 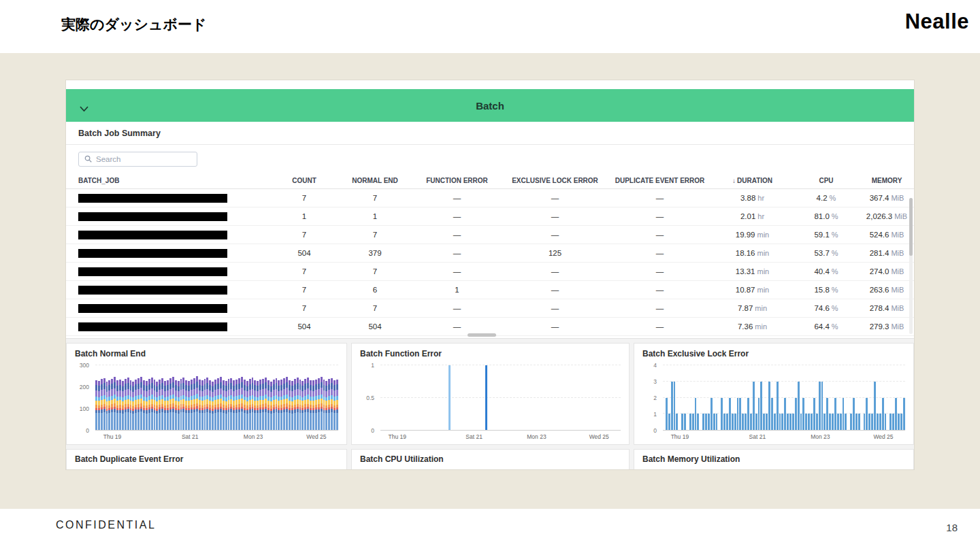 What do you see at coordinates (304, 181) in the screenshot?
I see `column-header-count: COUNT` at bounding box center [304, 181].